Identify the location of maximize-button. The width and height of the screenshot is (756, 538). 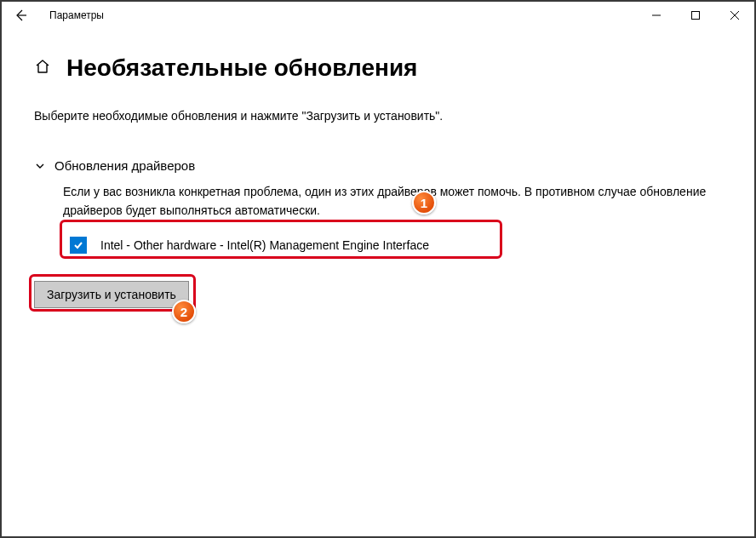
(696, 15).